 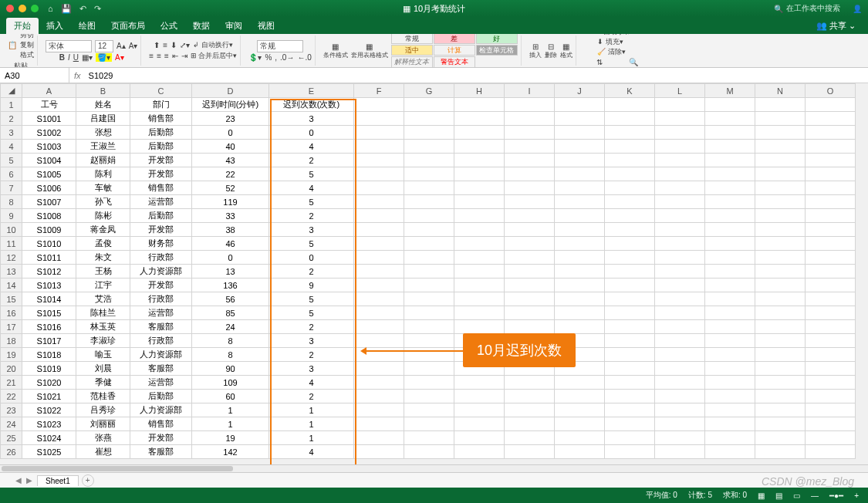 I want to click on cell-M21, so click(x=730, y=383).